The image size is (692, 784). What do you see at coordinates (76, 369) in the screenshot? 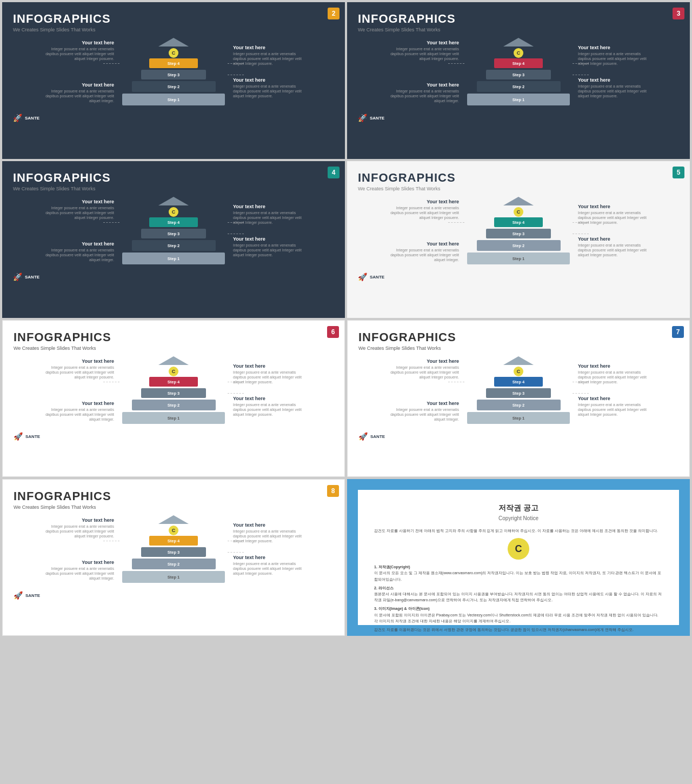
I see `text-block-6-tl: Your text here Integer posuere erat a an…` at bounding box center [76, 369].